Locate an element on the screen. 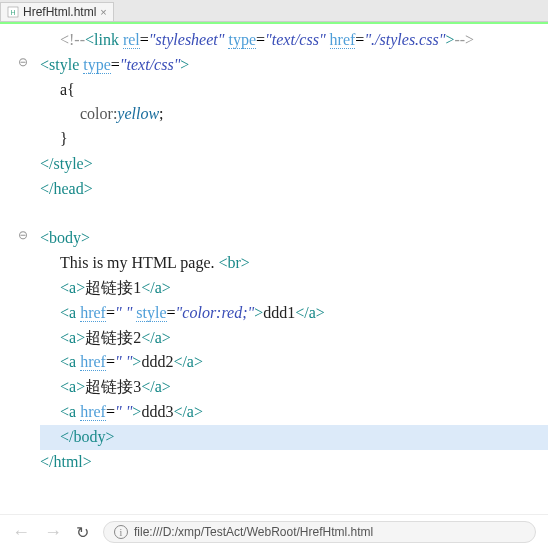 The width and height of the screenshot is (548, 547). forward-button: → is located at coordinates (53, 532).